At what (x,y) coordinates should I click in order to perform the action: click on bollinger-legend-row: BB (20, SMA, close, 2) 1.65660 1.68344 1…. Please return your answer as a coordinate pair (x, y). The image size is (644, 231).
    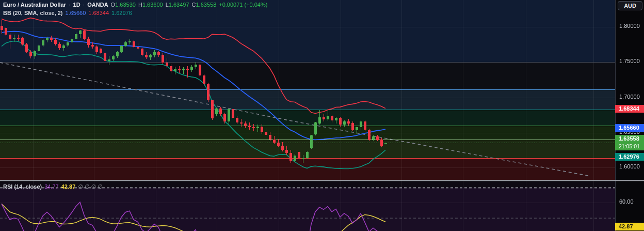
    Looking at the image, I should click on (68, 13).